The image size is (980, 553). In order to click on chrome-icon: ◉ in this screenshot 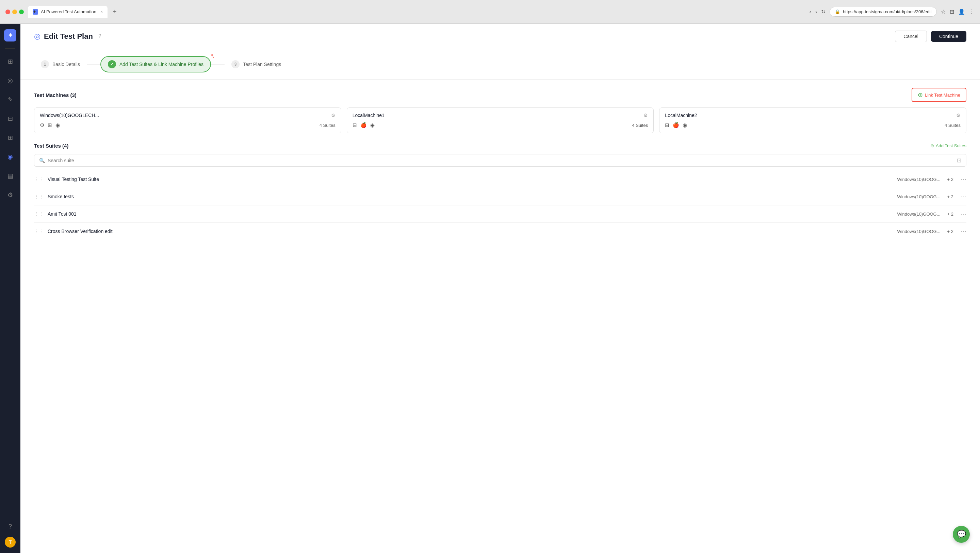, I will do `click(58, 125)`.